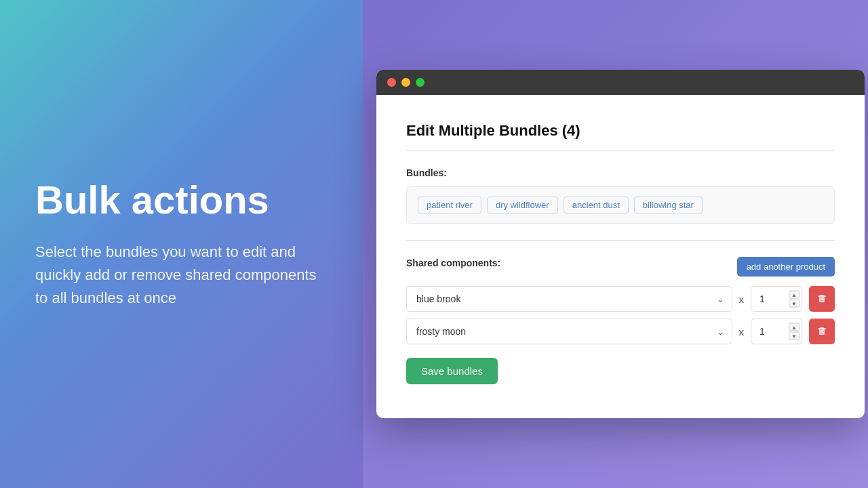 The image size is (868, 488). What do you see at coordinates (776, 331) in the screenshot?
I see `qty-wrapper-2: ▲ ▼` at bounding box center [776, 331].